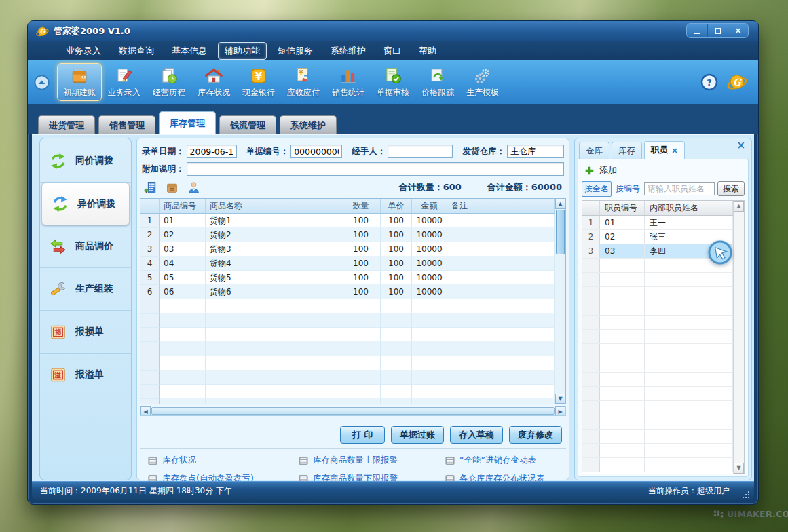  I want to click on scroll-left-icon: ◀, so click(145, 411).